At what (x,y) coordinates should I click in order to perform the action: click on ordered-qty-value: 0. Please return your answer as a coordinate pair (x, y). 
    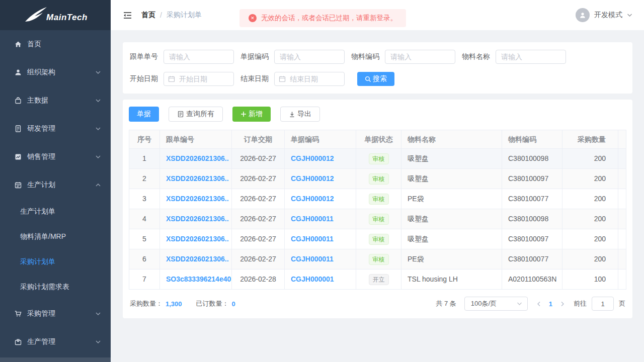
    Looking at the image, I should click on (233, 304).